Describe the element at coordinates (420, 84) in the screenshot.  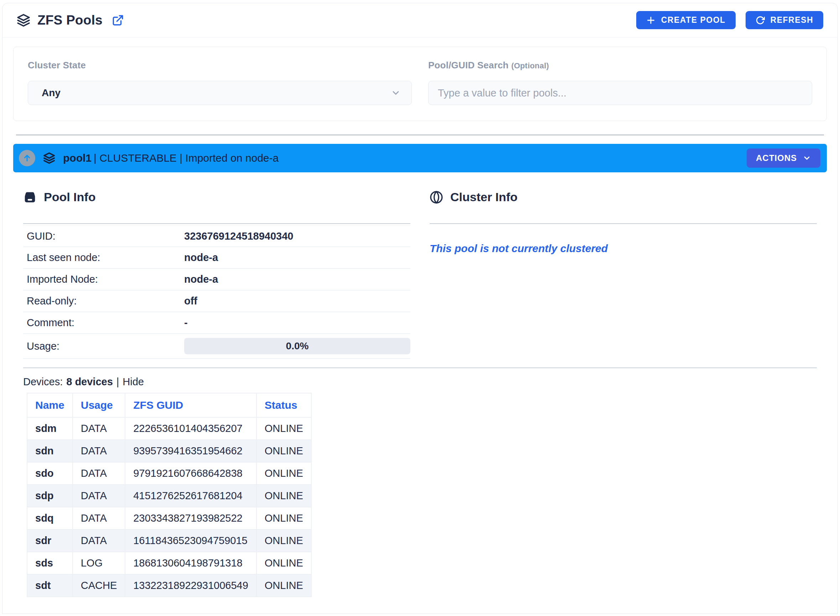
I see `filter-card: Cluster State Any Pool/GUID Search (Opti…` at that location.